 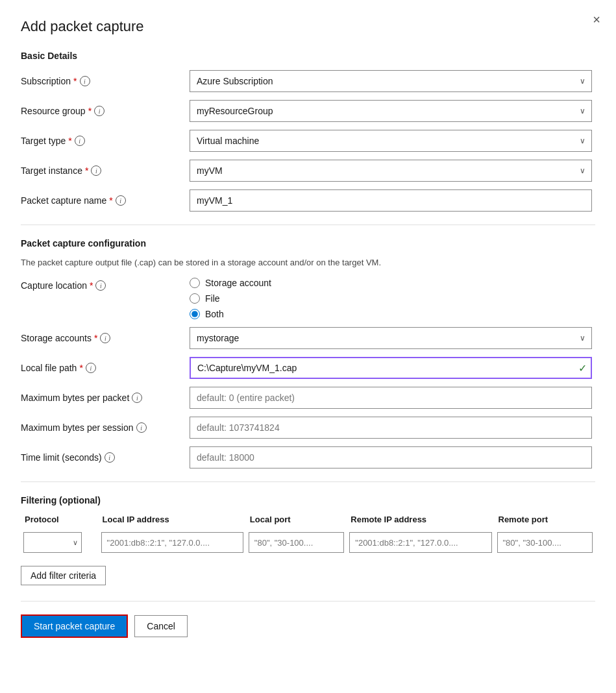 I want to click on local-port-input, so click(x=296, y=542).